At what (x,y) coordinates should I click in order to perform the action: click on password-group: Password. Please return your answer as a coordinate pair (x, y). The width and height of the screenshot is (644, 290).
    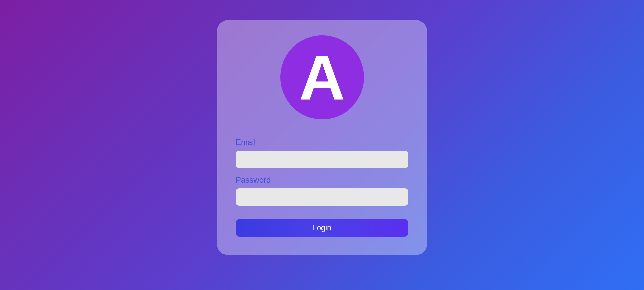
    Looking at the image, I should click on (322, 191).